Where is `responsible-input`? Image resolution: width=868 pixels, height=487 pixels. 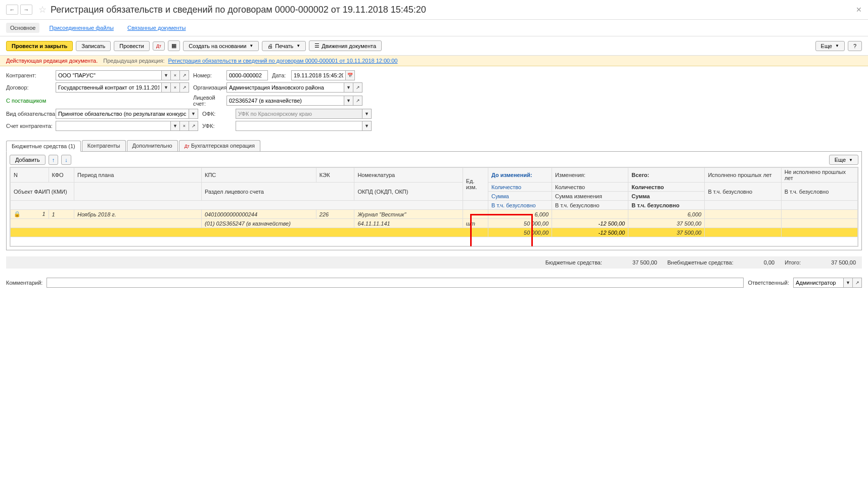
responsible-input is located at coordinates (818, 283).